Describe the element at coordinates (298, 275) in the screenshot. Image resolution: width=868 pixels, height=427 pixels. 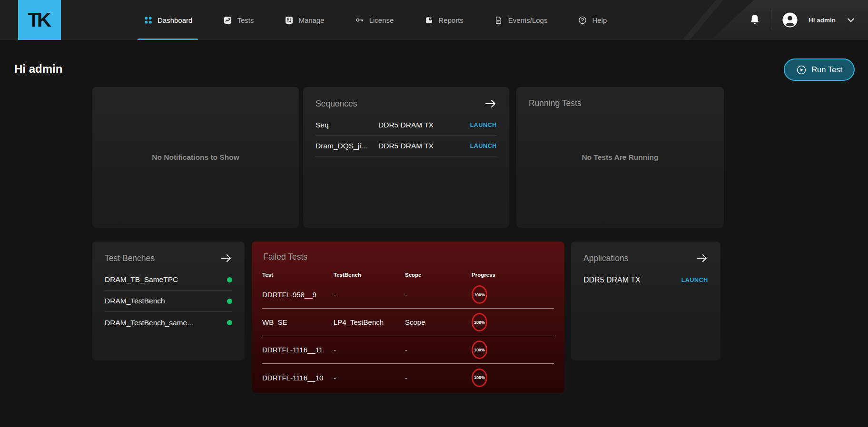
I see `column-header-test: Test` at that location.